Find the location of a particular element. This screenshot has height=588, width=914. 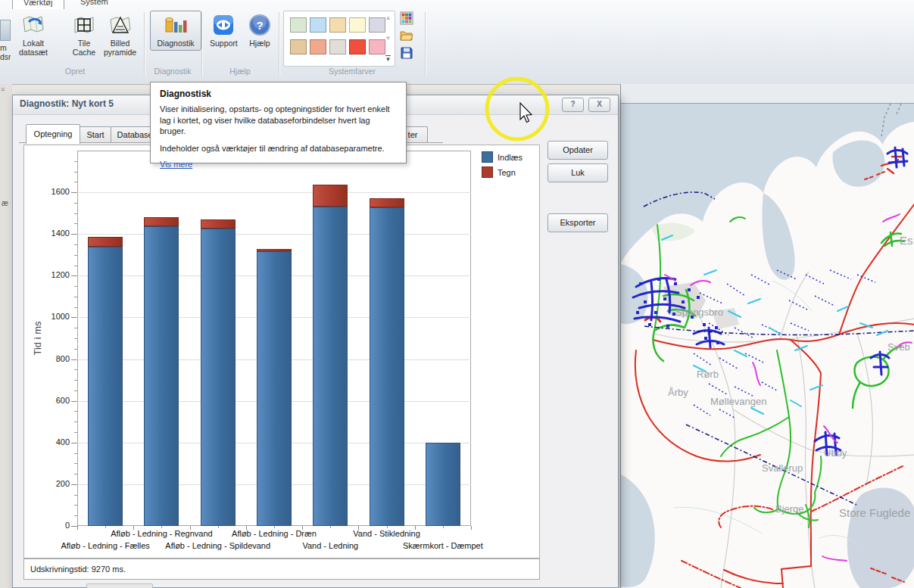

opdater-button: Opdater is located at coordinates (578, 150).